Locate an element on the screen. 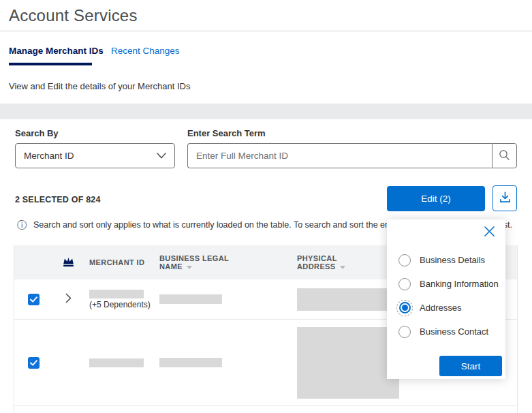  search-by-label: Search By is located at coordinates (37, 134).